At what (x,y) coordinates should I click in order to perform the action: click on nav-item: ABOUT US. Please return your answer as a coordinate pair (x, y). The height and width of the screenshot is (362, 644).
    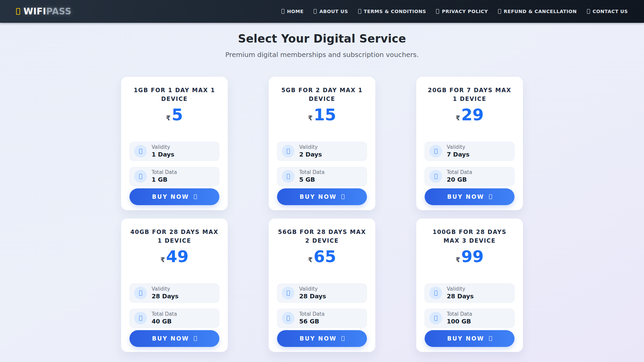
    Looking at the image, I should click on (331, 11).